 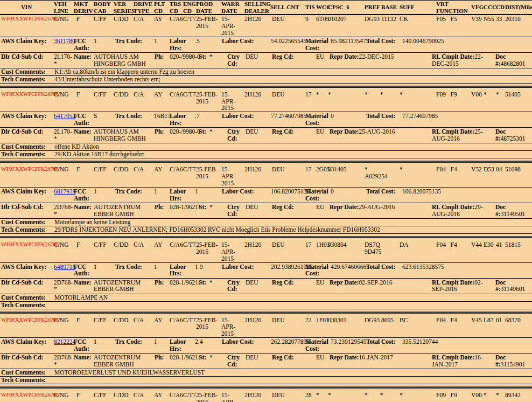 What do you see at coordinates (123, 169) in the screenshot?
I see `ver-series-value: C/DD` at bounding box center [123, 169].